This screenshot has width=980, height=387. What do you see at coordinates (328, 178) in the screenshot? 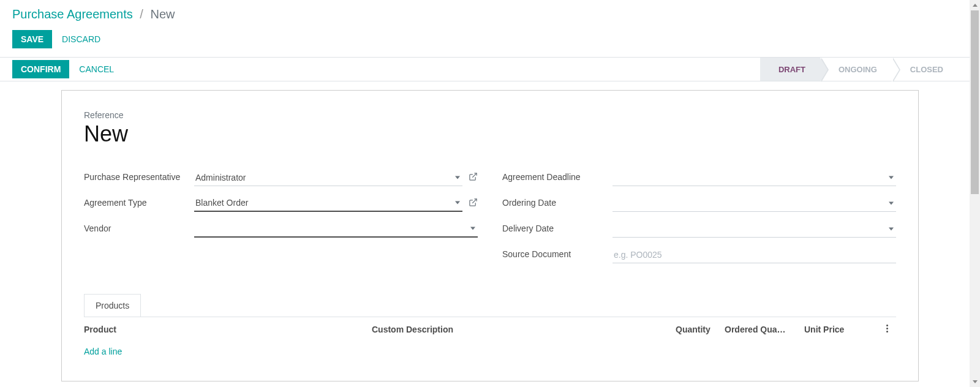
I see `input-purchase-representative` at bounding box center [328, 178].